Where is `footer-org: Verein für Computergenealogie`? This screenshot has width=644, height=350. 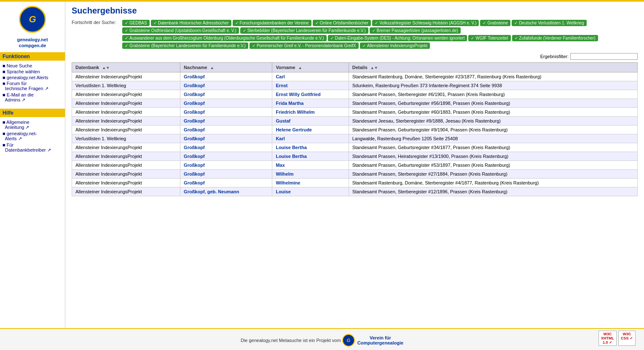 footer-org: Verein für Computergenealogie is located at coordinates (380, 340).